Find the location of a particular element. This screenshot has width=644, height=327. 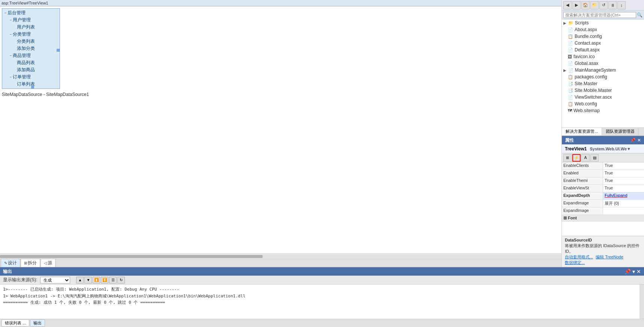

tree-item: 添加商品 is located at coordinates (31, 70).